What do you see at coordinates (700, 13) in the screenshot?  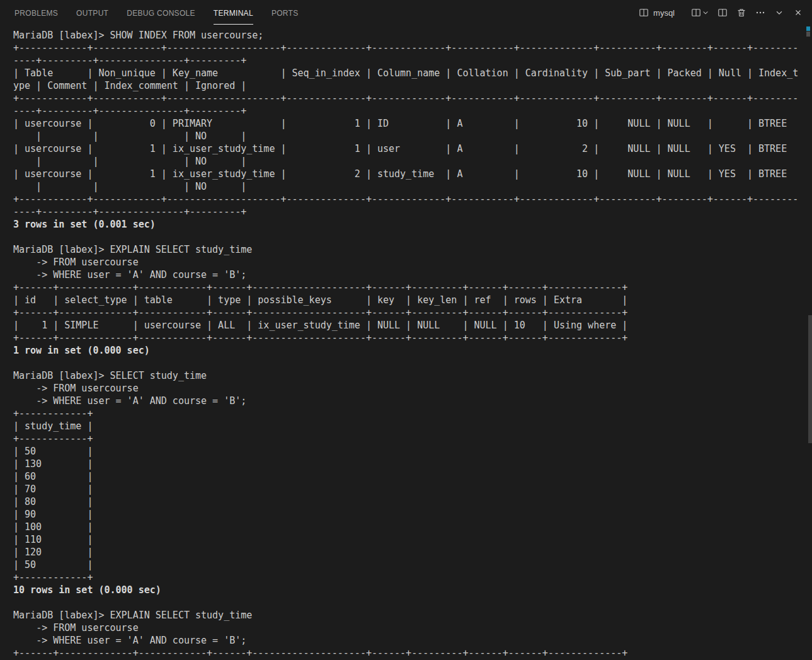 I see `new-terminal-split-button` at bounding box center [700, 13].